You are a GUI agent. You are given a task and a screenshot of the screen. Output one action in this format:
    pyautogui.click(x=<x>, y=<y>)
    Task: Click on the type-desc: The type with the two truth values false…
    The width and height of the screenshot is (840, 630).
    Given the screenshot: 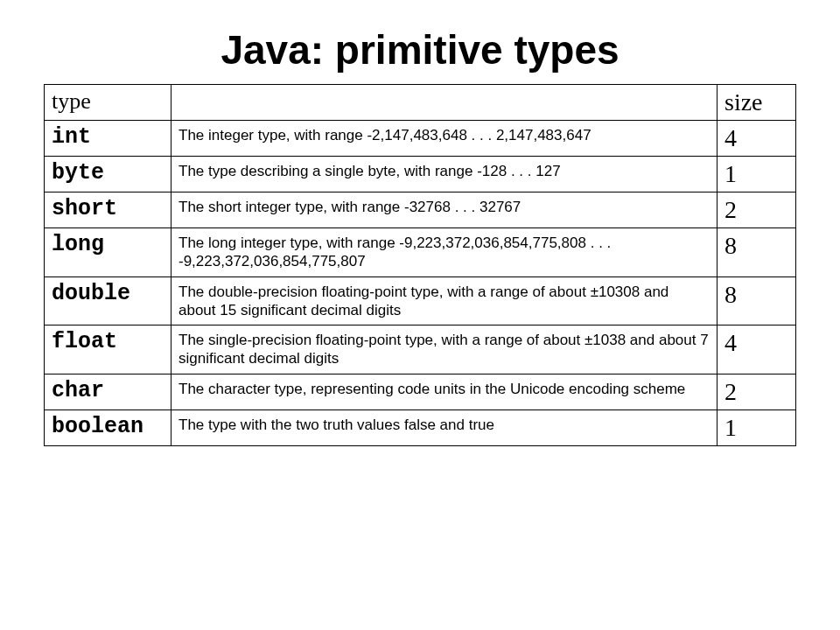 What is the action you would take?
    pyautogui.click(x=444, y=427)
    